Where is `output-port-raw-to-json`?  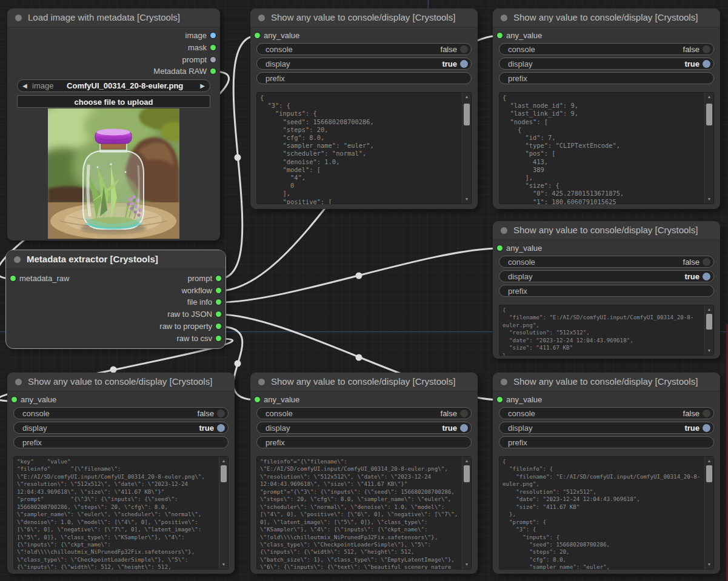
output-port-raw-to-json is located at coordinates (218, 314).